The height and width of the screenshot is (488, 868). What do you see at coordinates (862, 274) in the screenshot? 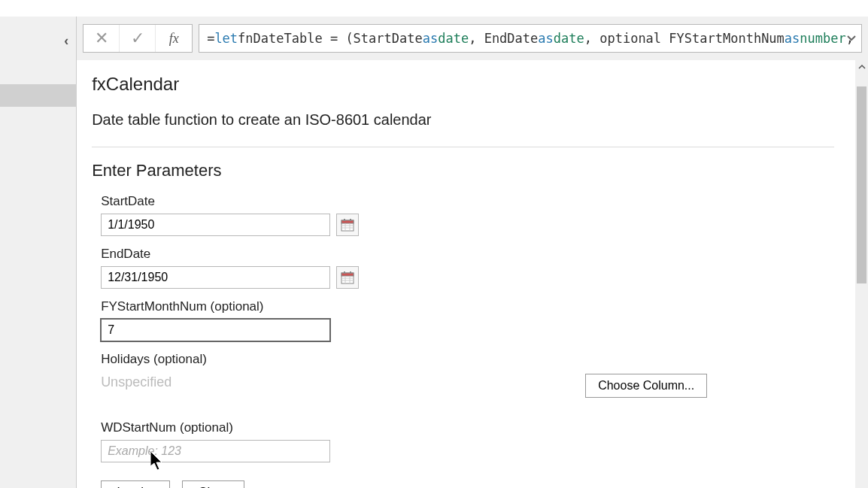
I see `vertical-scrollbar` at bounding box center [862, 274].